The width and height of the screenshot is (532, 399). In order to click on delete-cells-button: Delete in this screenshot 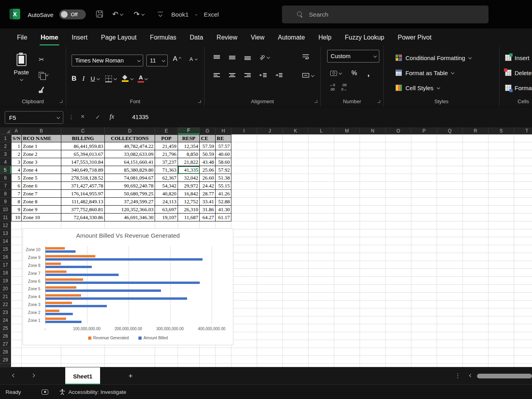, I will do `click(518, 73)`.